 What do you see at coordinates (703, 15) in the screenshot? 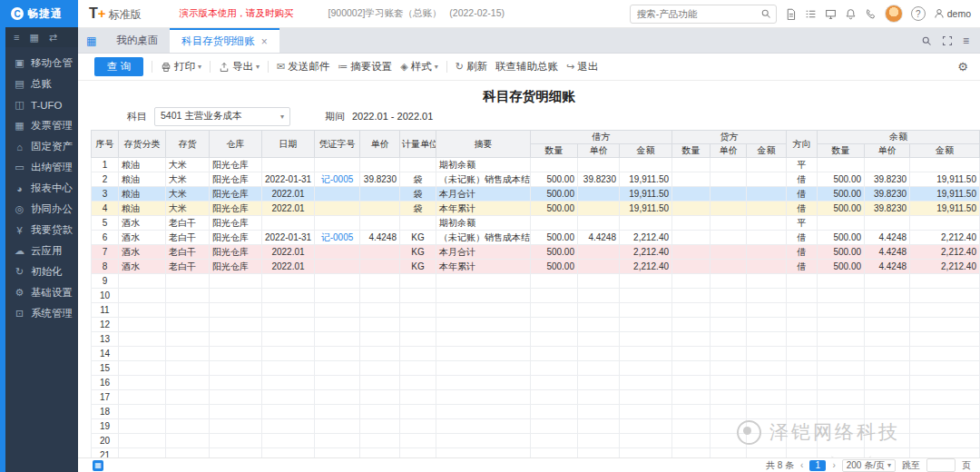
I see `product-search` at bounding box center [703, 15].